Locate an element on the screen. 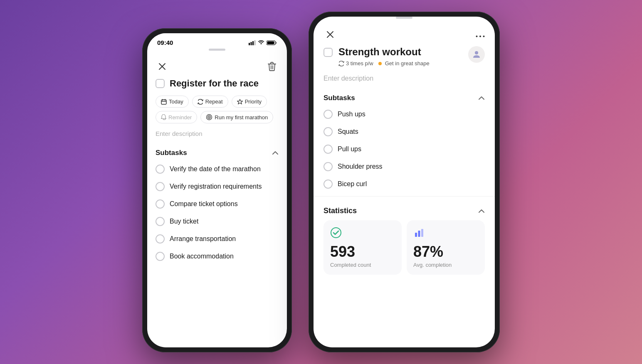  reminder-tag: Reminder is located at coordinates (176, 117).